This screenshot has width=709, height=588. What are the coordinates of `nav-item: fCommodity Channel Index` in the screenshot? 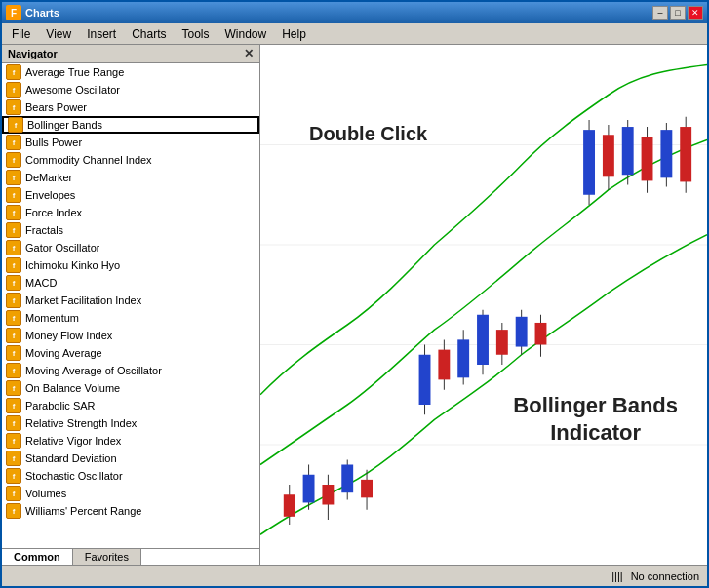 It's located at (131, 160).